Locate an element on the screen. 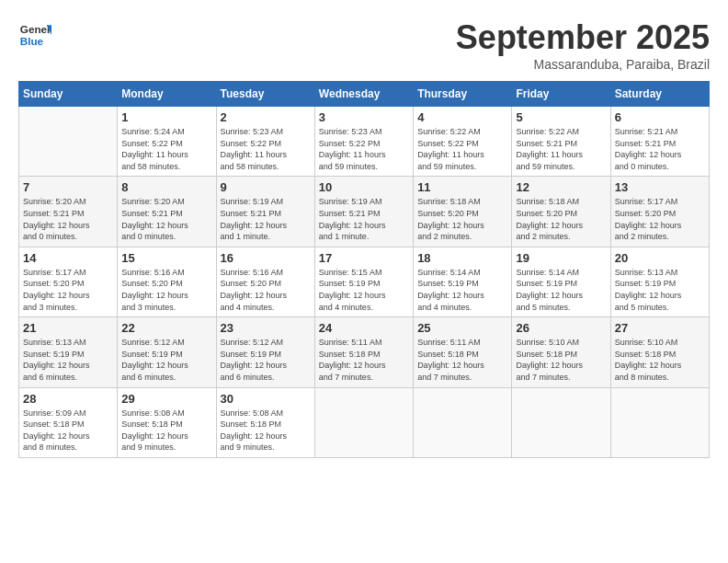  weekday-header-row: SundayMondayTuesdayWednesdayThursdayFrid… is located at coordinates (364, 94).